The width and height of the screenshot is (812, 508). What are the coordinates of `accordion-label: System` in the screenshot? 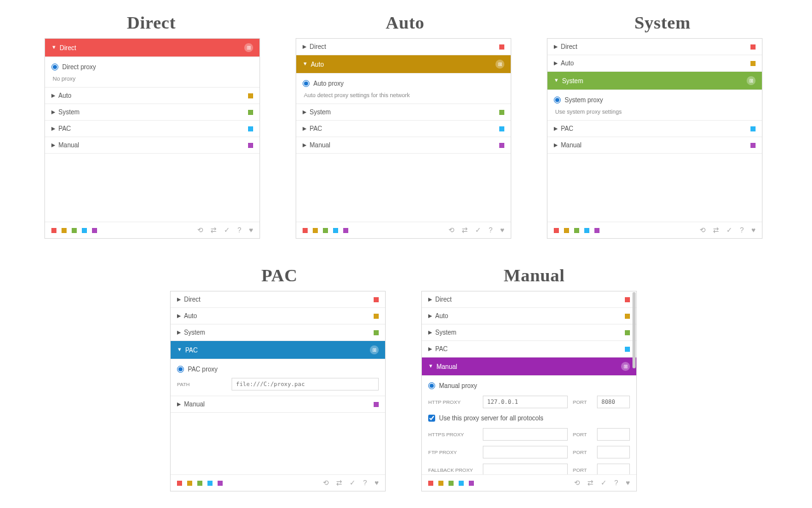 It's located at (445, 333).